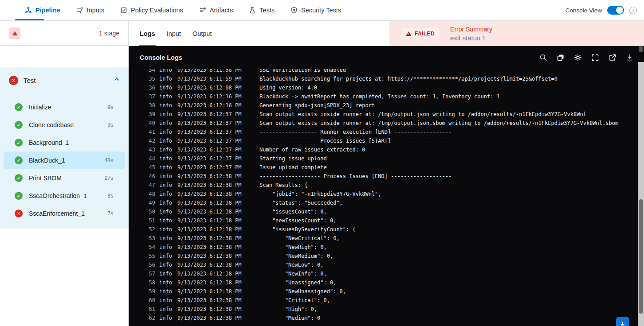 The image size is (644, 326). What do you see at coordinates (383, 72) in the screenshot?
I see `log-line: 34 info 9/13/2023 6:11:58 PM SSL verific…` at bounding box center [383, 72].